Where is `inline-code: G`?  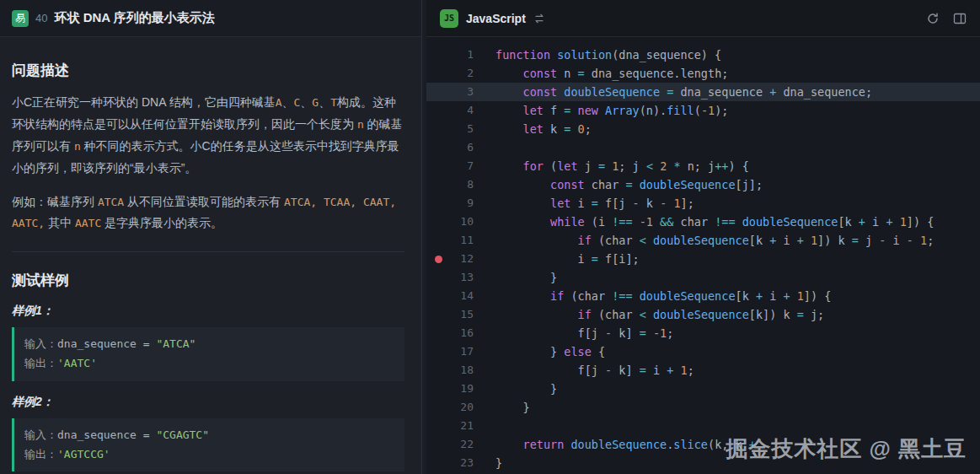
inline-code: G is located at coordinates (315, 103).